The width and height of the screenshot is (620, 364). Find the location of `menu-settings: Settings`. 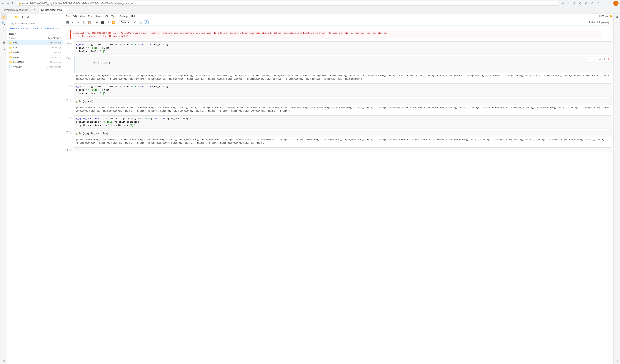

menu-settings: Settings is located at coordinates (124, 16).